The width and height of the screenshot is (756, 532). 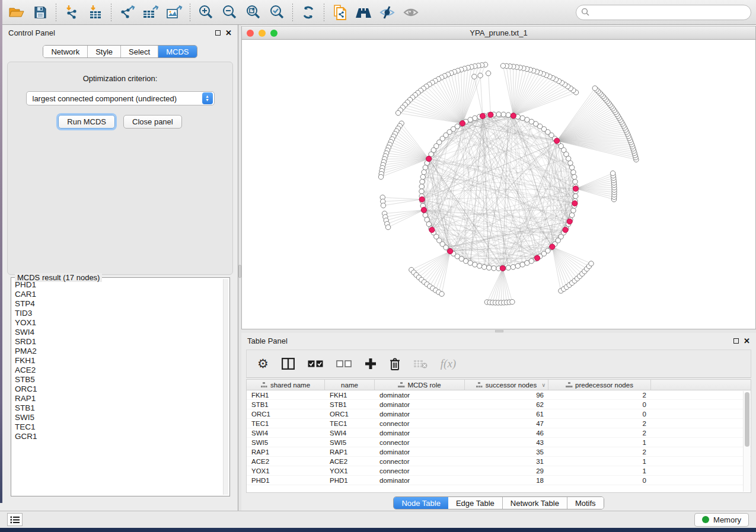 What do you see at coordinates (499, 433) in the screenshot?
I see `table-row: SWI4SWI4dominator462` at bounding box center [499, 433].